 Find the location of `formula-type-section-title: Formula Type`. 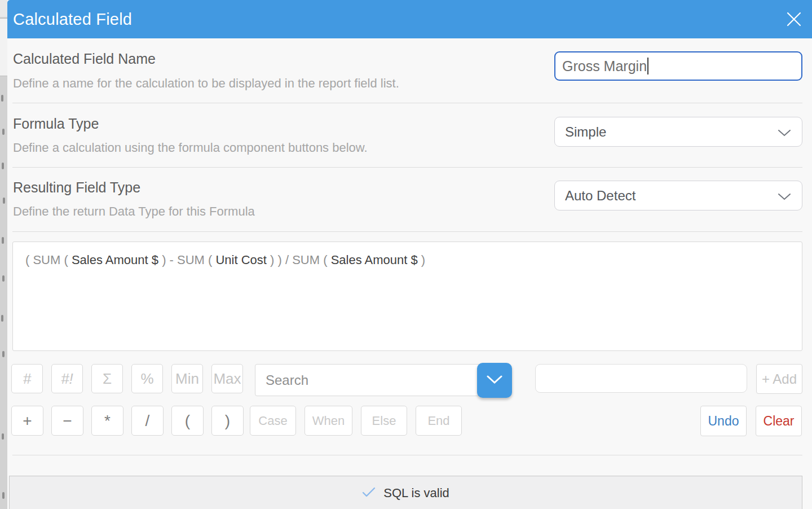

formula-type-section-title: Formula Type is located at coordinates (56, 124).